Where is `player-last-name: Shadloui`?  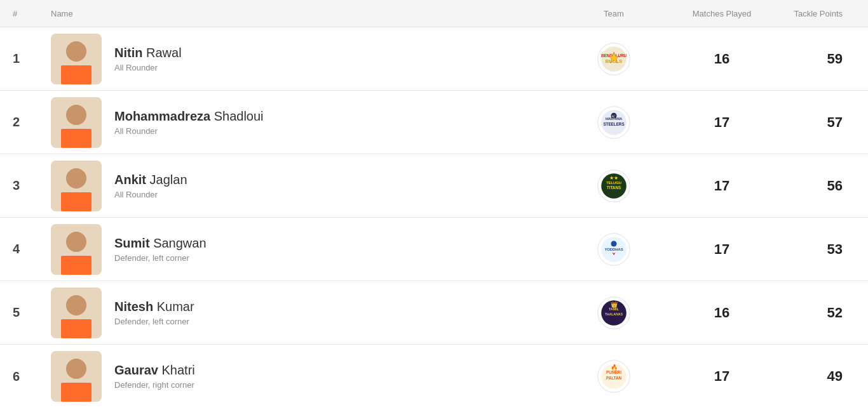 player-last-name: Shadloui is located at coordinates (239, 116).